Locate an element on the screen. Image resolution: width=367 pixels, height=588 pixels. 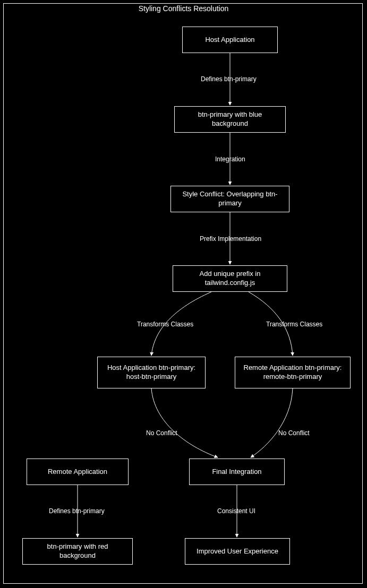
edge-label-consistent-ui: Consistent UI is located at coordinates (236, 511).